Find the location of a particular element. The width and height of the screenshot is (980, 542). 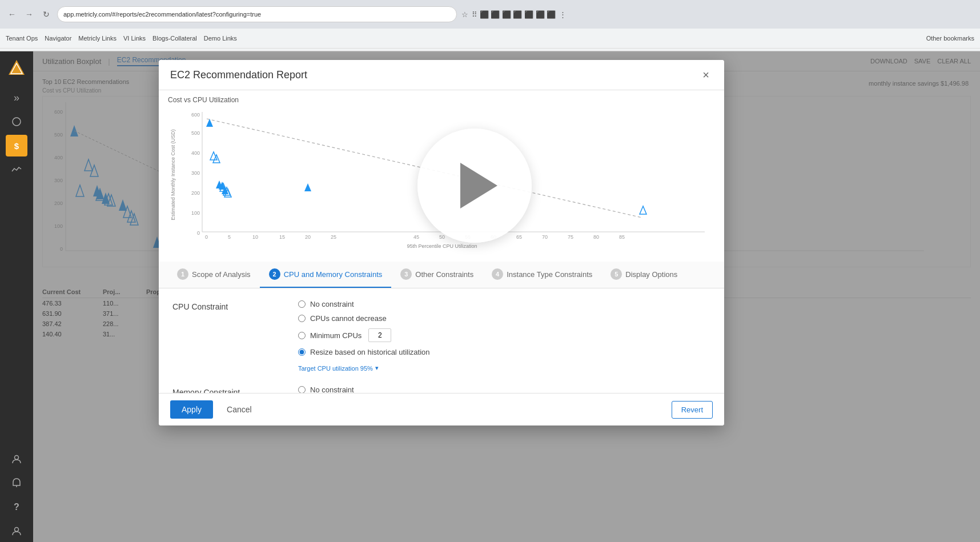

sidebar-alerts-btn is located at coordinates (17, 483).